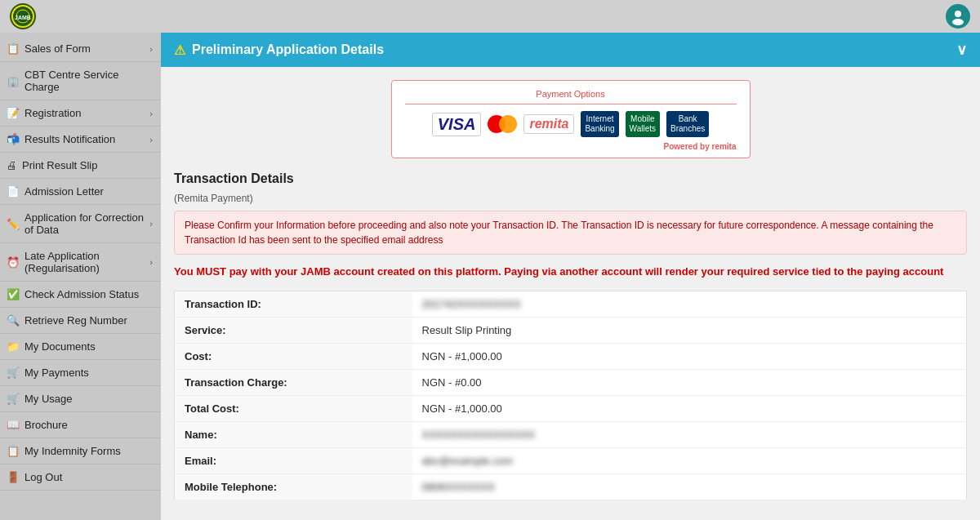 This screenshot has width=980, height=520. I want to click on field-label: Email:, so click(294, 461).